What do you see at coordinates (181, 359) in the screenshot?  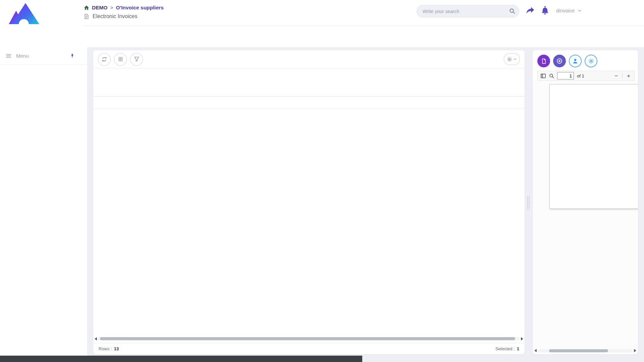 I see `taskbar-strip` at bounding box center [181, 359].